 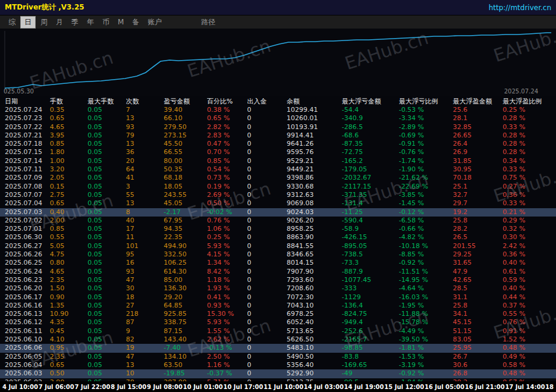 What do you see at coordinates (28, 23) in the screenshot?
I see `menu-tab-2: 日` at bounding box center [28, 23].